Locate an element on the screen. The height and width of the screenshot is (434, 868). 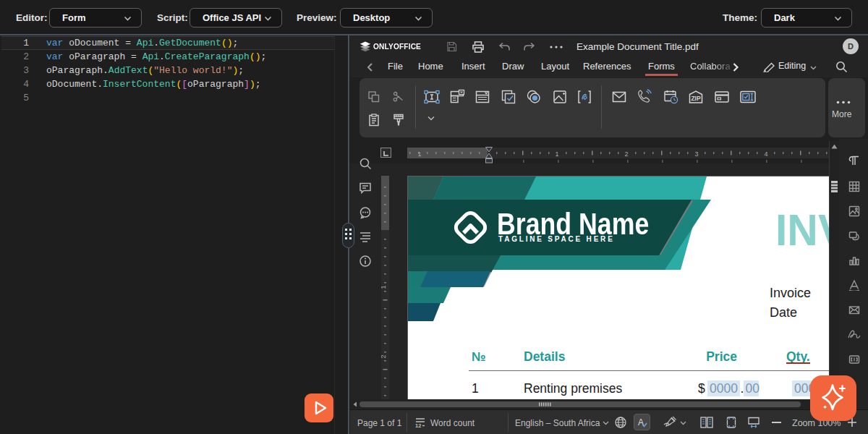
svg-text: 12 is located at coordinates (418, 425).